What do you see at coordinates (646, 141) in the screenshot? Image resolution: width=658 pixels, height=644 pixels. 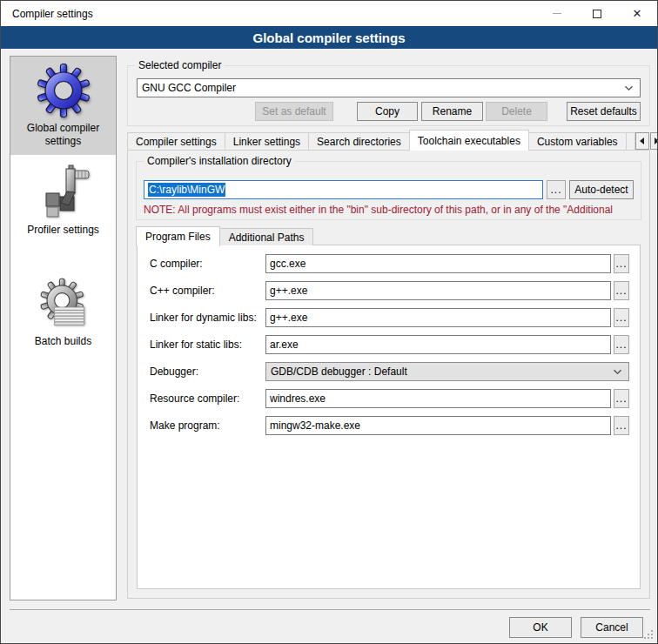 I see `tab-scroll-arrows` at bounding box center [646, 141].